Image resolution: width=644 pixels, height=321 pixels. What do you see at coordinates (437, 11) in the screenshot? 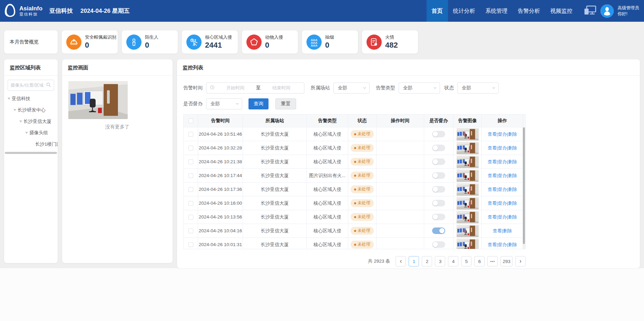
I see `nav-item-home: 首页` at bounding box center [437, 11].